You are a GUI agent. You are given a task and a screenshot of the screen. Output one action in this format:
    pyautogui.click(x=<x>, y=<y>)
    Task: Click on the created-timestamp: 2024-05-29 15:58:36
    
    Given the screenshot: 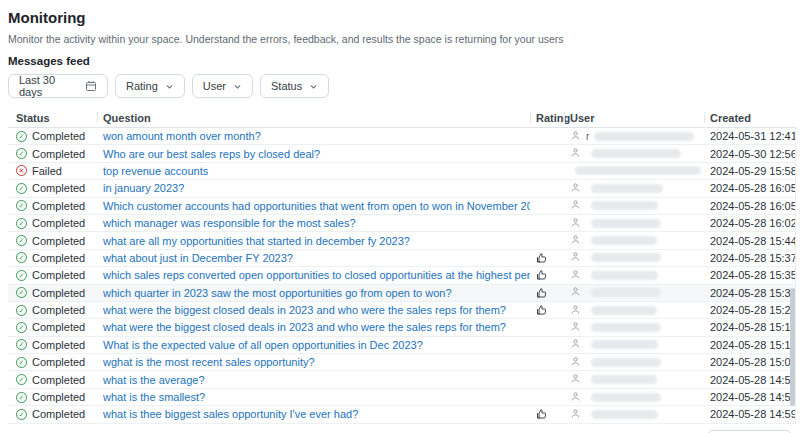 What is the action you would take?
    pyautogui.click(x=750, y=171)
    